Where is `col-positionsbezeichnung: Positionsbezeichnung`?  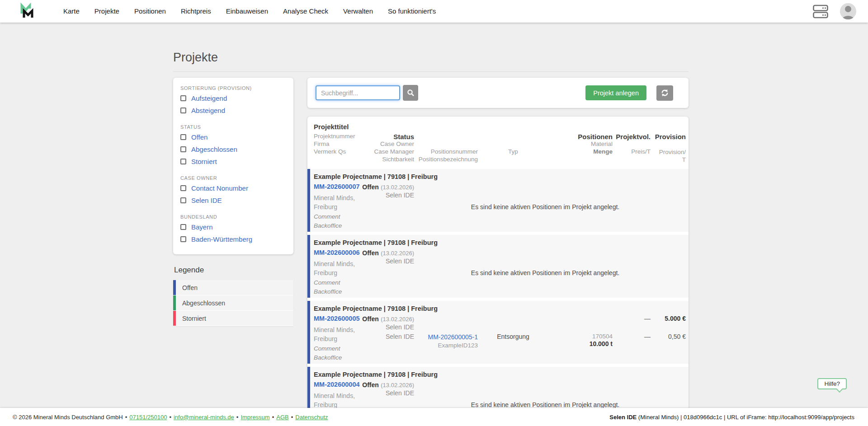 col-positionsbezeichnung: Positionsbezeichnung is located at coordinates (448, 160).